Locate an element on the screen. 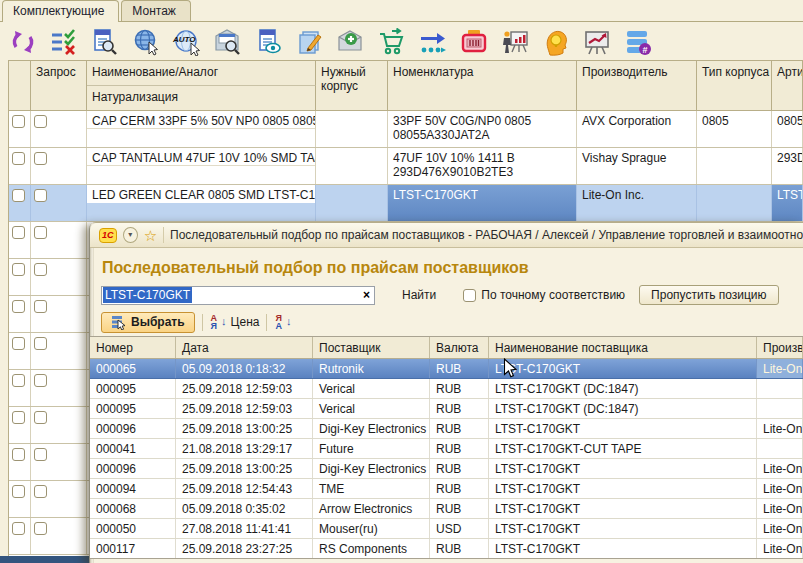 The image size is (803, 563). list-search-icon is located at coordinates (105, 42).